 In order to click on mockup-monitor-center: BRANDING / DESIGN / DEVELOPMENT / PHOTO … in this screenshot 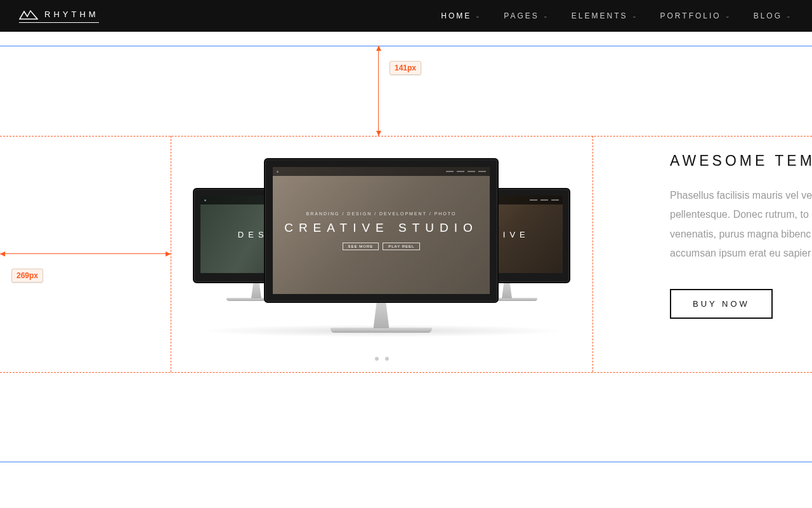, I will do `click(381, 245)`.